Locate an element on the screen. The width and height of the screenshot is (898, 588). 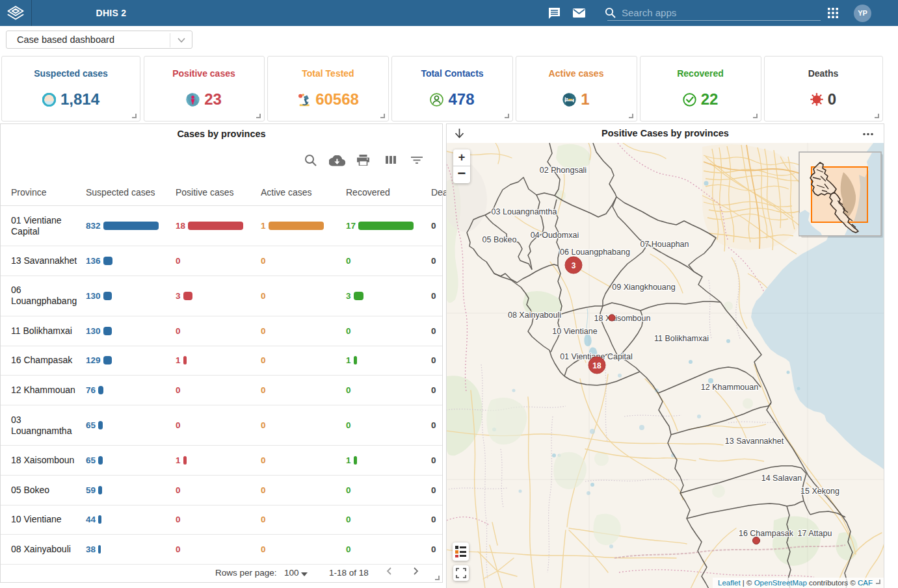
svg-text: 13 Savannakhet is located at coordinates (754, 441).